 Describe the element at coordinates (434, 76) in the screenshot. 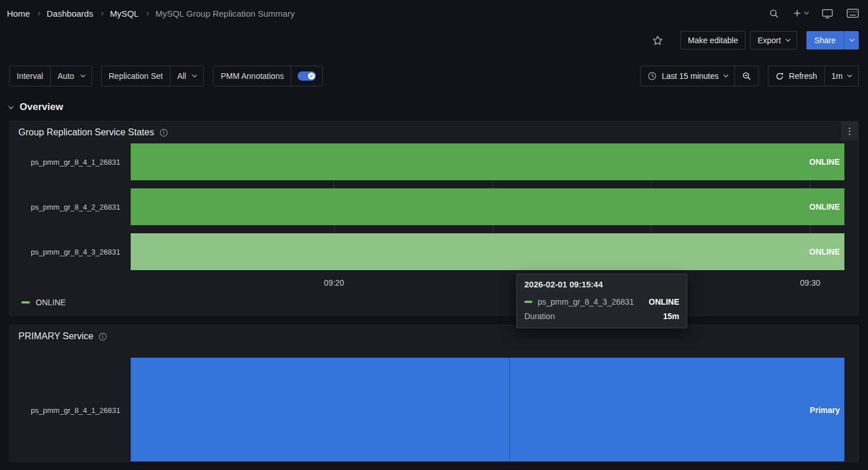

I see `dashboard-controls-row: Interval Auto Replication Set All PMM An…` at that location.